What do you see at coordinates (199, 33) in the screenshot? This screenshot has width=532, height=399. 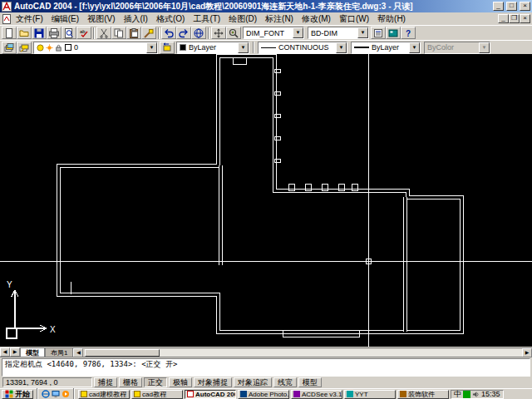 I see `hyperlink-button` at bounding box center [199, 33].